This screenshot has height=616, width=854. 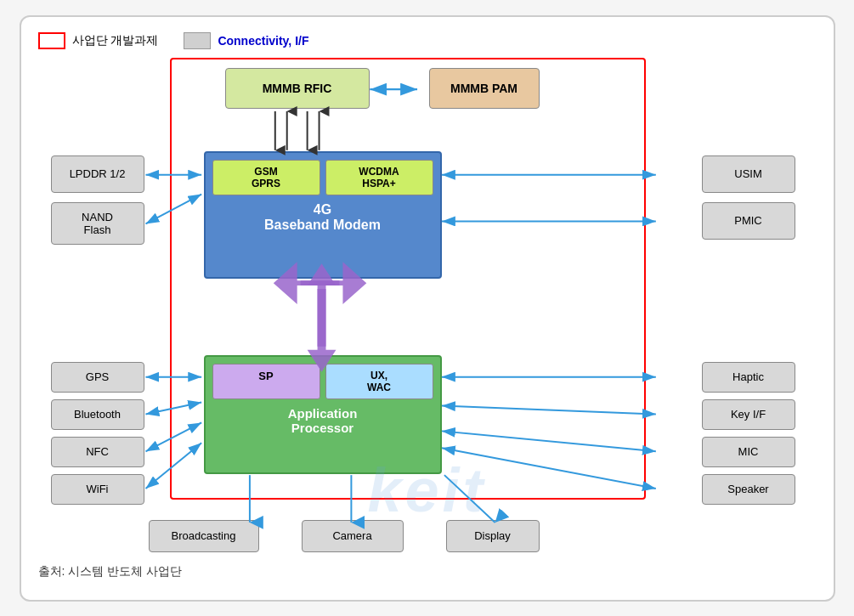 I want to click on ux-wac-box: UX,WAC, so click(x=379, y=381).